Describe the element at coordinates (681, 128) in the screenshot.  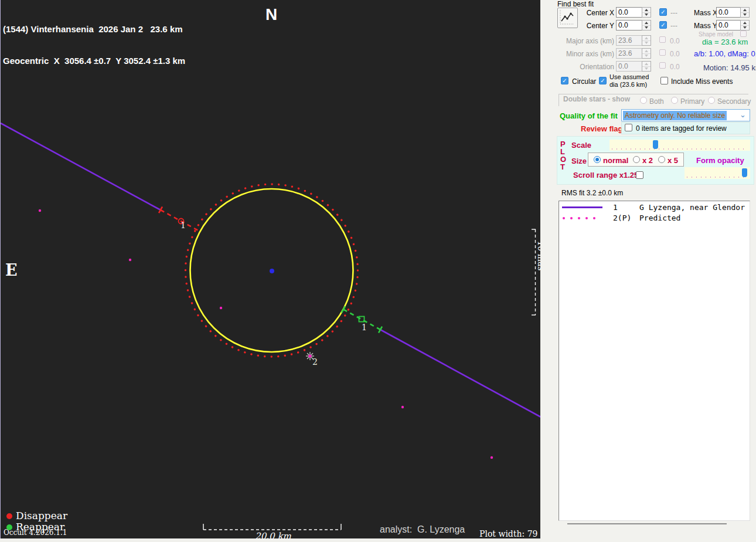
I see `review-flags-text: 0 items are tagged for review` at that location.